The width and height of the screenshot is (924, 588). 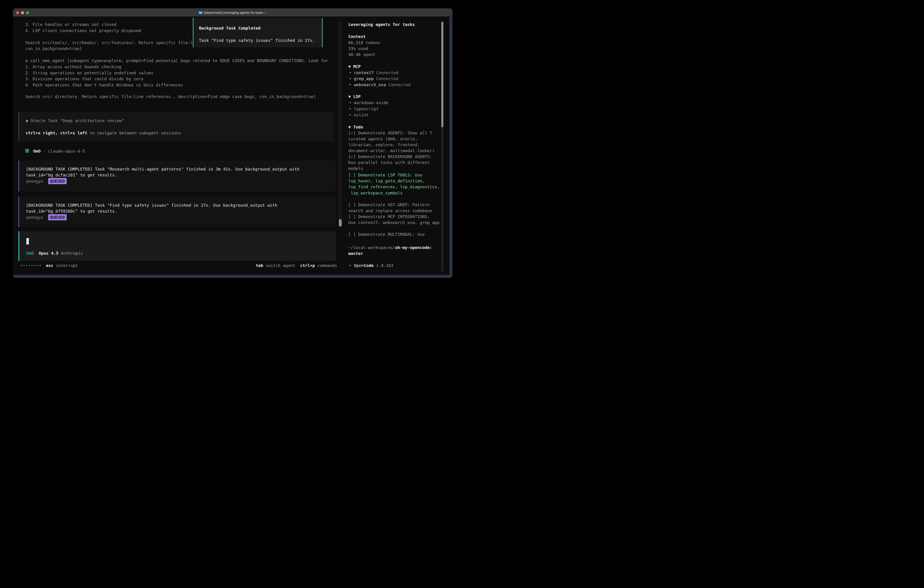 What do you see at coordinates (84, 79) in the screenshot?
I see `tool-call-item: 3. Division operations that could divide…` at bounding box center [84, 79].